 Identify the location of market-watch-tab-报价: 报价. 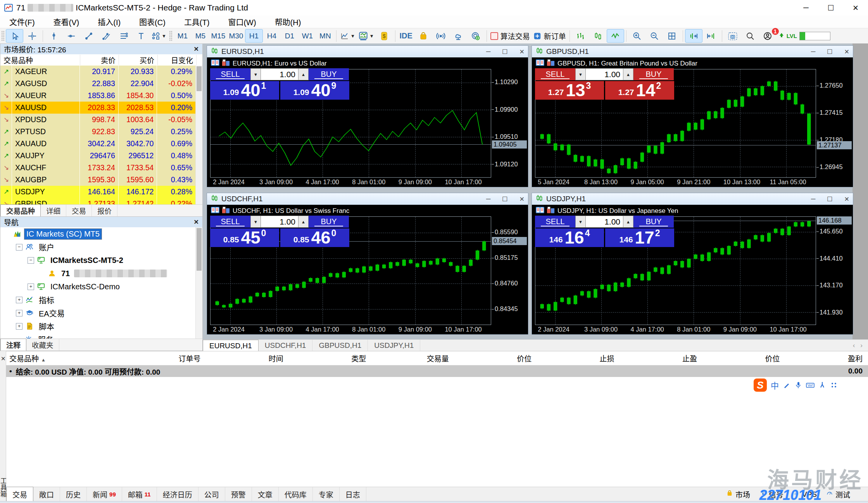
(105, 211).